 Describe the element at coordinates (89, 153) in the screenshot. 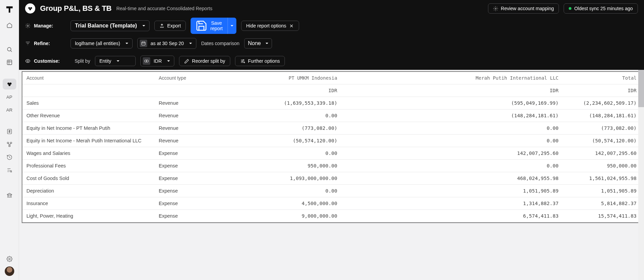

I see `cell-account: Wages and Salaries` at that location.